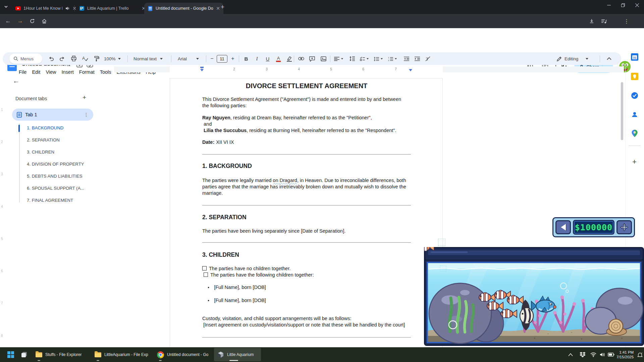 The image size is (644, 362). What do you see at coordinates (62, 59) in the screenshot?
I see `redo-button` at bounding box center [62, 59].